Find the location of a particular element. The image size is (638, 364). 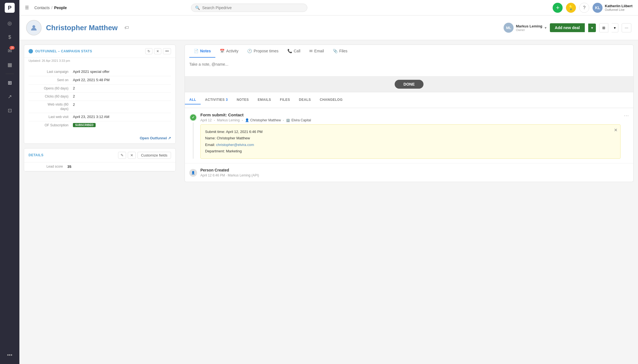

lead-score-label: Lead score is located at coordinates (48, 166).